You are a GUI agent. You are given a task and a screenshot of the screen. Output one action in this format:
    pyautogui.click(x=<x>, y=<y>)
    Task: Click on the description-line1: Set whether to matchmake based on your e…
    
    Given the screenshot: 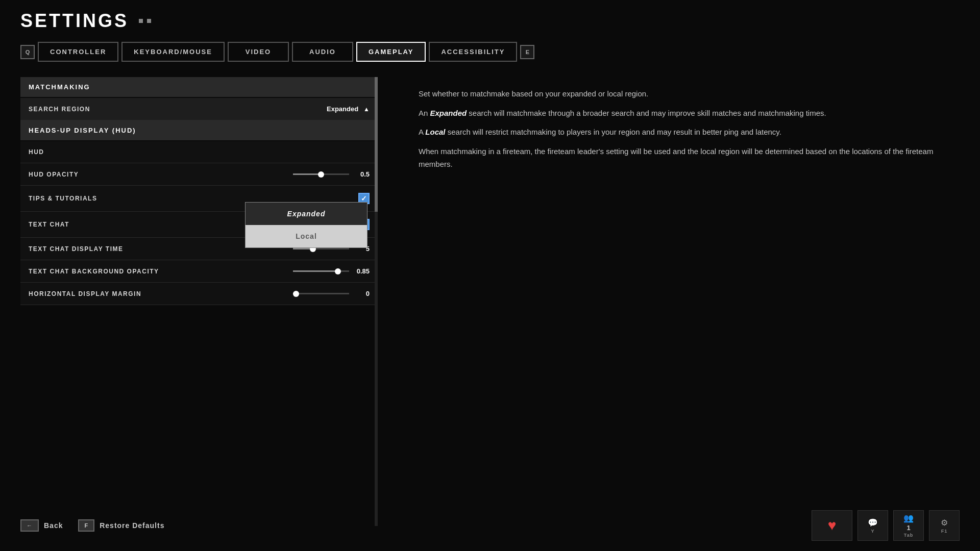 What is the action you would take?
    pyautogui.click(x=679, y=94)
    